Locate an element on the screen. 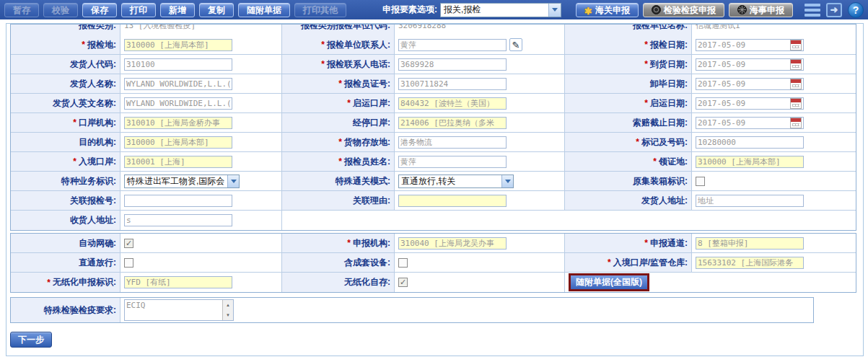 Image resolution: width=868 pixels, height=362 pixels. inspector-name-label: *报检员姓名: is located at coordinates (338, 162).